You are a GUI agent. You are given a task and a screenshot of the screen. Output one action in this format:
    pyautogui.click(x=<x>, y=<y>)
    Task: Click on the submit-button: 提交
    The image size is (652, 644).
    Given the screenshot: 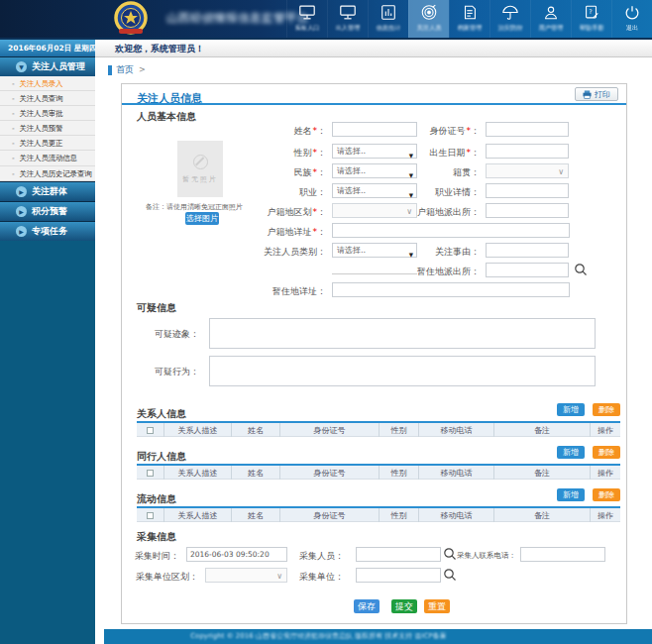 What is the action you would take?
    pyautogui.click(x=404, y=606)
    